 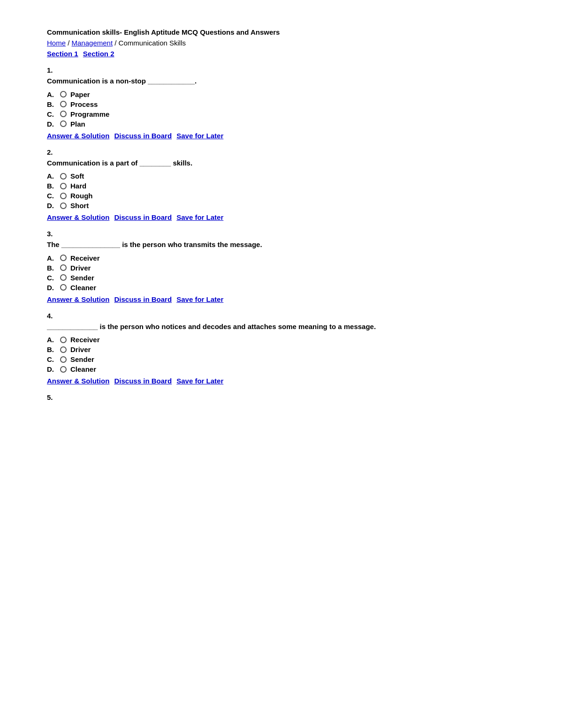 What do you see at coordinates (78, 124) in the screenshot?
I see `option-1d-text: Plan` at bounding box center [78, 124].